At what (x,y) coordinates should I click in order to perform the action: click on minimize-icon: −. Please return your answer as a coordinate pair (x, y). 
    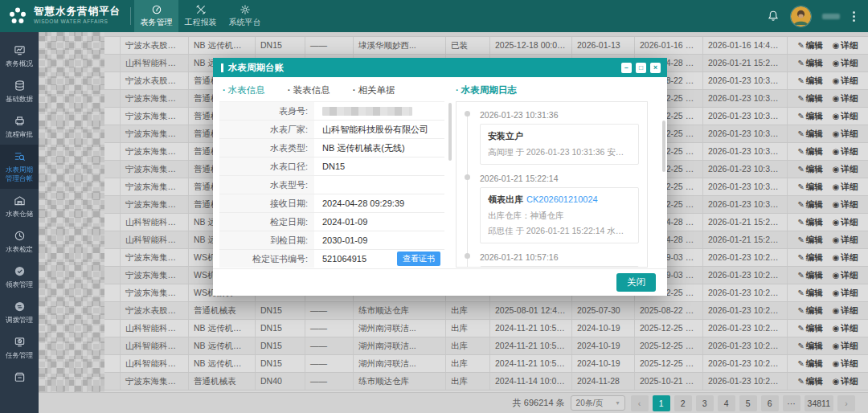
    Looking at the image, I should click on (627, 67).